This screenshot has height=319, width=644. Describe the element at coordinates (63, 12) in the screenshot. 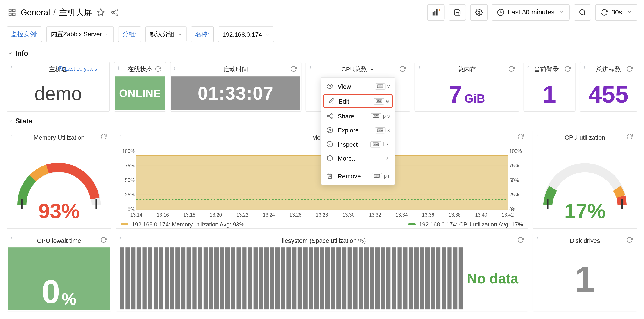

I see `breadcrumb: General / 主机大屏` at that location.